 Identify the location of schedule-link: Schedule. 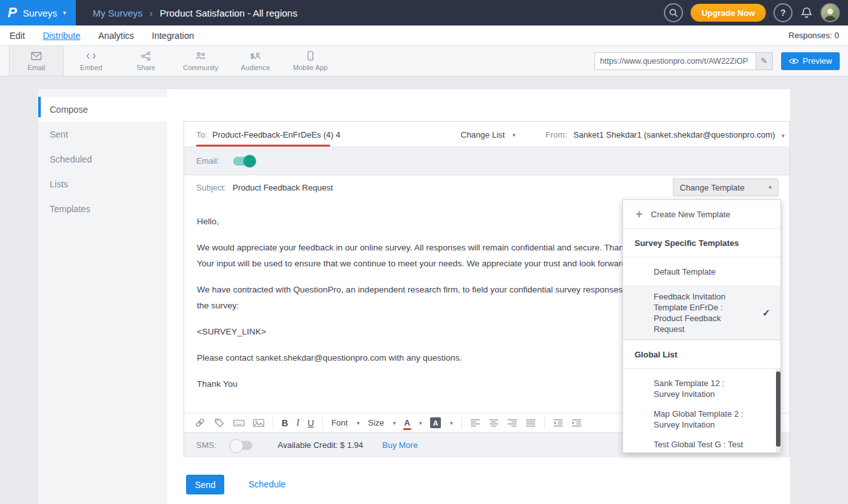
(267, 484).